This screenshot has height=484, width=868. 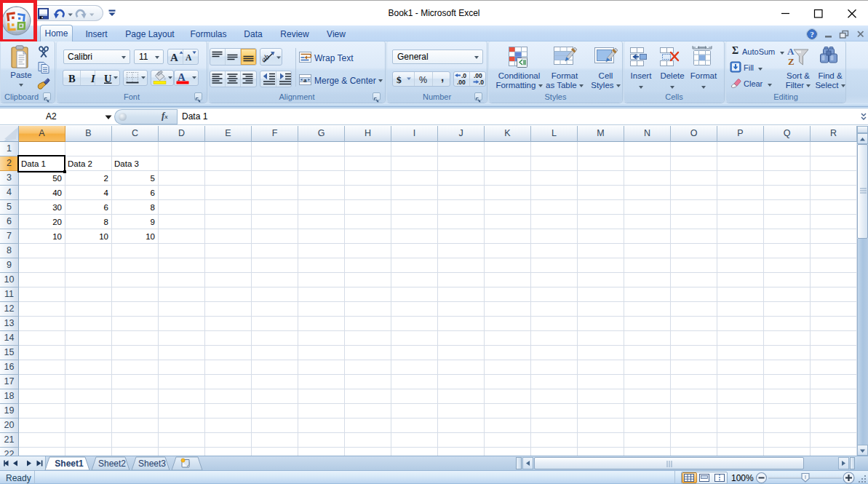 What do you see at coordinates (482, 82) in the screenshot?
I see `svg-text: .0` at bounding box center [482, 82].